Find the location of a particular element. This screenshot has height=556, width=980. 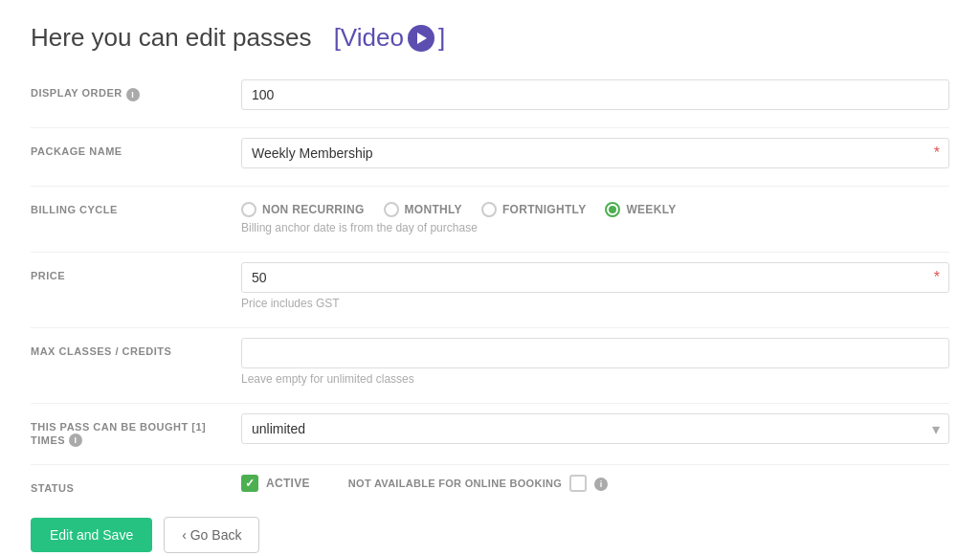

times-label: THIS PASS CAN BE BOUGHT [1] TIMES i is located at coordinates (136, 431).